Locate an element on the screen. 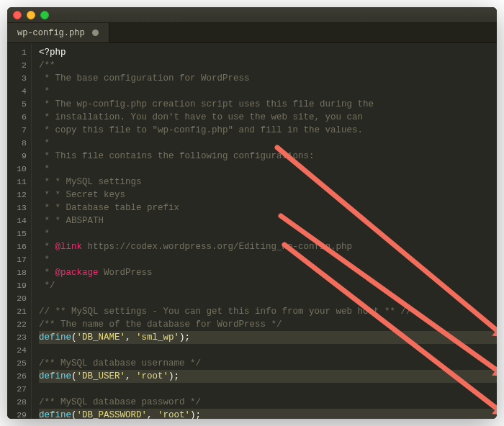 The height and width of the screenshot is (426, 504). line-number: 21 is located at coordinates (17, 312).